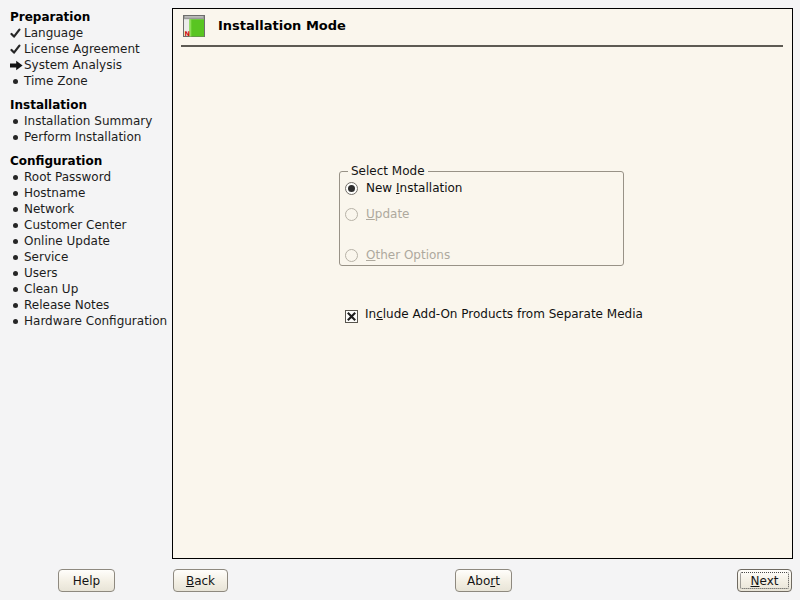  What do you see at coordinates (68, 177) in the screenshot?
I see `sidebar-item-label: Root Password` at bounding box center [68, 177].